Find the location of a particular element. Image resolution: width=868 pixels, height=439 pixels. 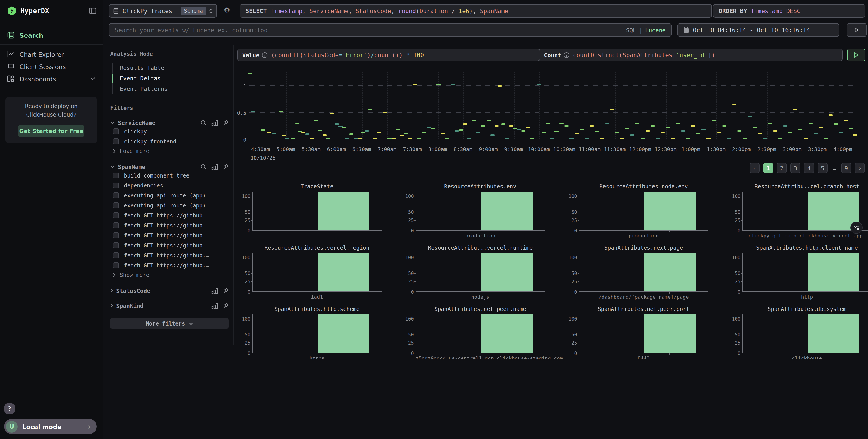

search-icon is located at coordinates (204, 123).